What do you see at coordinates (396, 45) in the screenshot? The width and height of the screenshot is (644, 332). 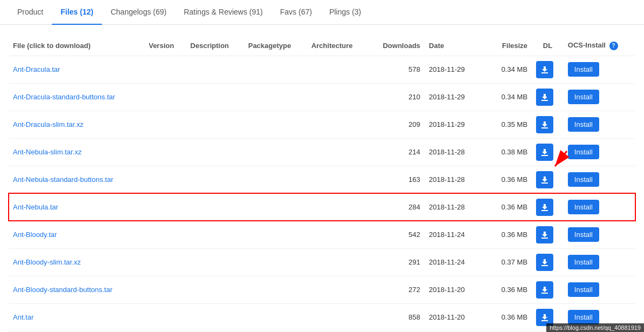 I see `col-downloads: Downloads` at bounding box center [396, 45].